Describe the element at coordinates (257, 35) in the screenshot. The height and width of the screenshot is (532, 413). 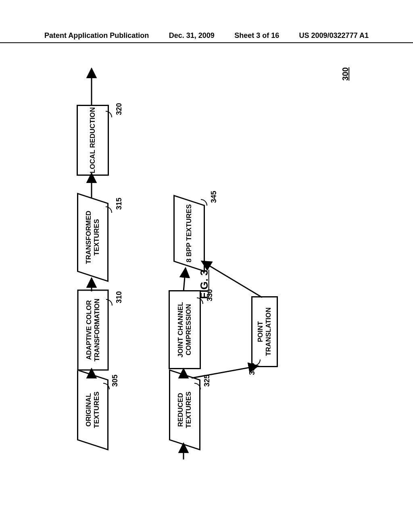
I see `header-sheet: Sheet 3 of 16` at that location.